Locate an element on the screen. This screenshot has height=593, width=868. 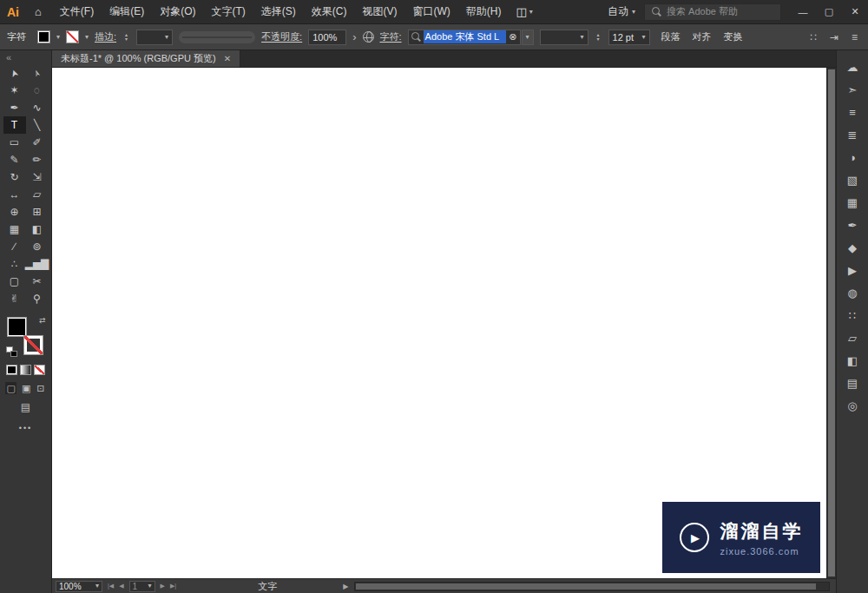
menu-item: 编辑(E) is located at coordinates (127, 12).